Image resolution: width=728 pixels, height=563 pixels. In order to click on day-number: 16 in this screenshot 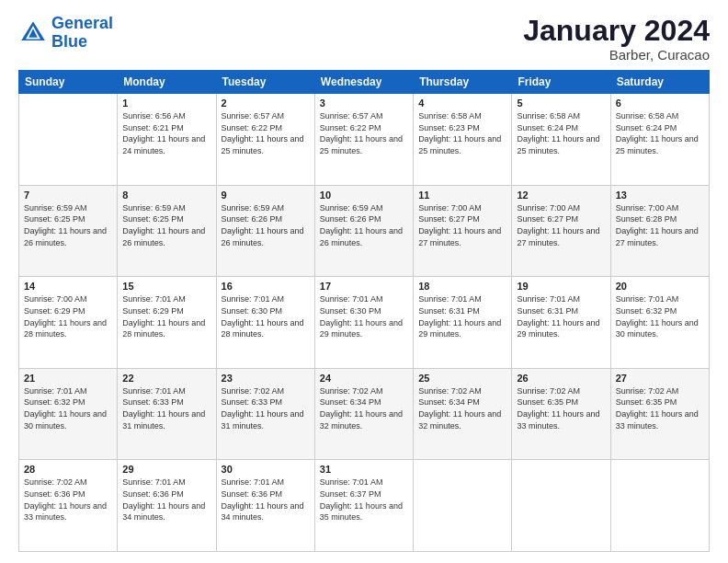, I will do `click(266, 286)`.